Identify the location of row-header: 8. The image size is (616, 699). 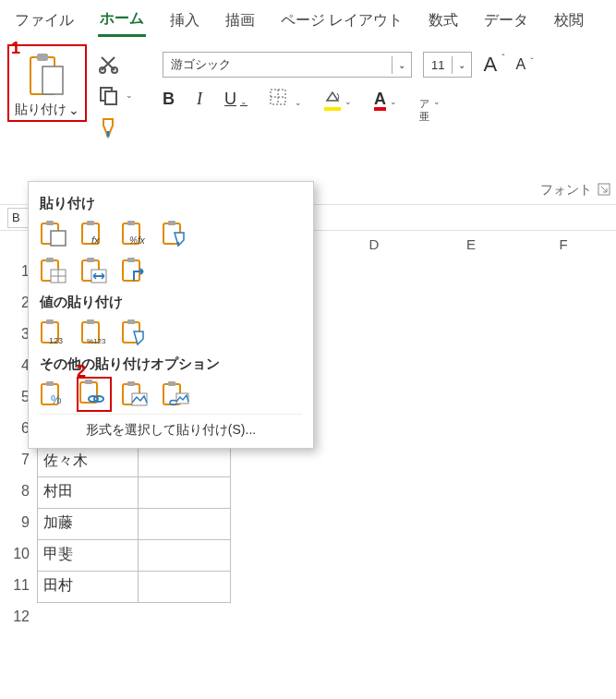
(18, 493).